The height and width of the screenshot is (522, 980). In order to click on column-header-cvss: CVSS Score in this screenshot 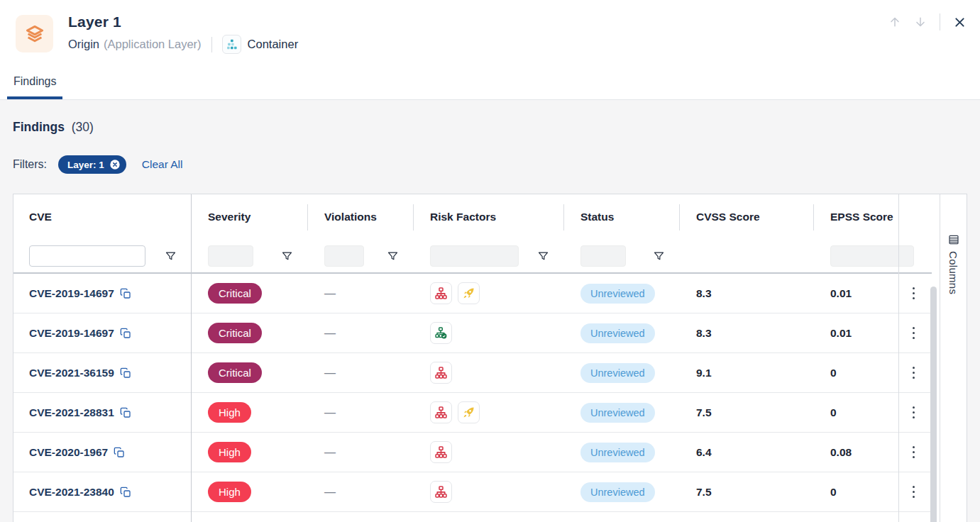, I will do `click(747, 217)`.